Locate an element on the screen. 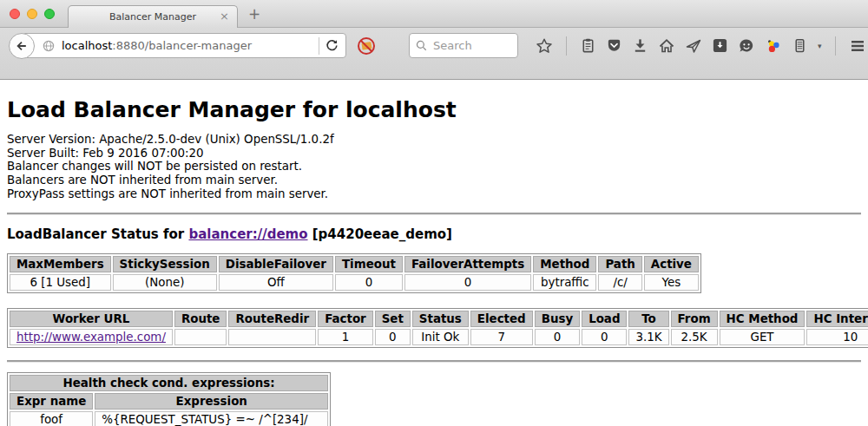 The image size is (868, 426). overflow-caret-icon: ▾ is located at coordinates (819, 46).